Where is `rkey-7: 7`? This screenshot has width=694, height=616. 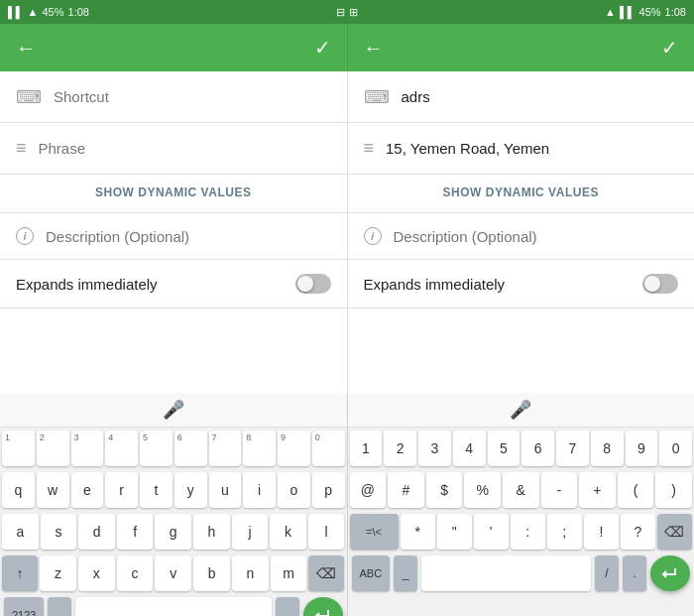
rkey-7: 7 is located at coordinates (573, 448).